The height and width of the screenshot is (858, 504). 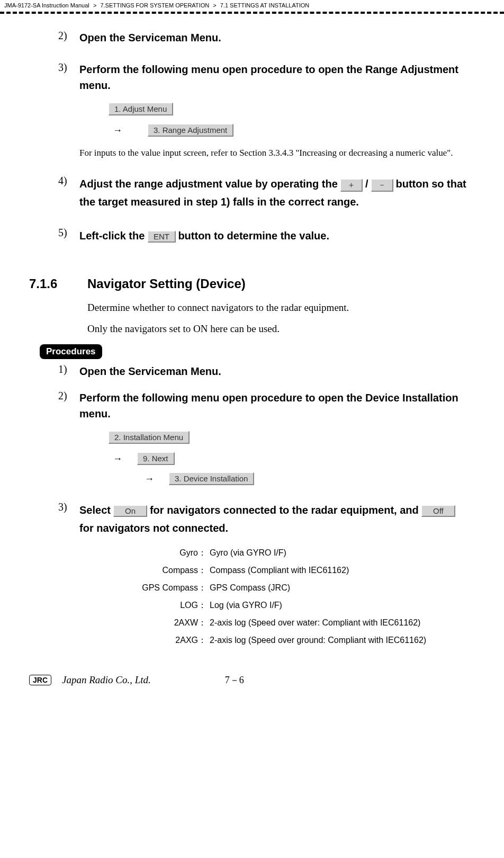 I want to click on installation-menu-button: 2. Installation Menu, so click(x=149, y=437).